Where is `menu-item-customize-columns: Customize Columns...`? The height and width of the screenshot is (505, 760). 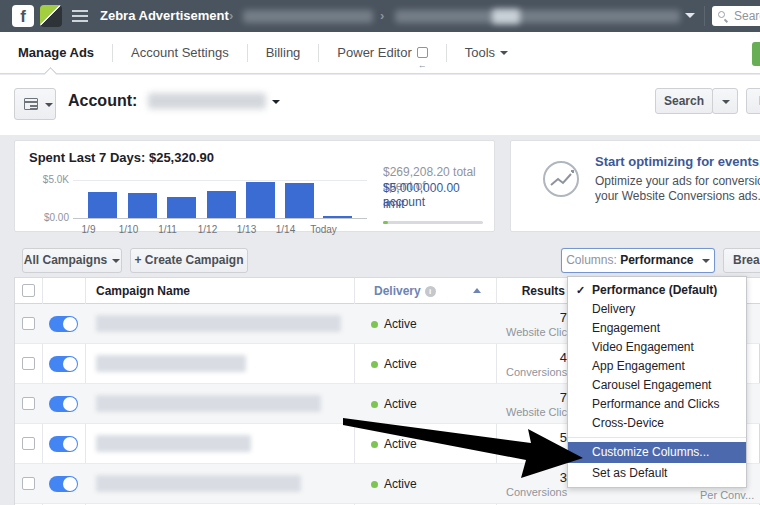
menu-item-customize-columns: Customize Columns... is located at coordinates (657, 452).